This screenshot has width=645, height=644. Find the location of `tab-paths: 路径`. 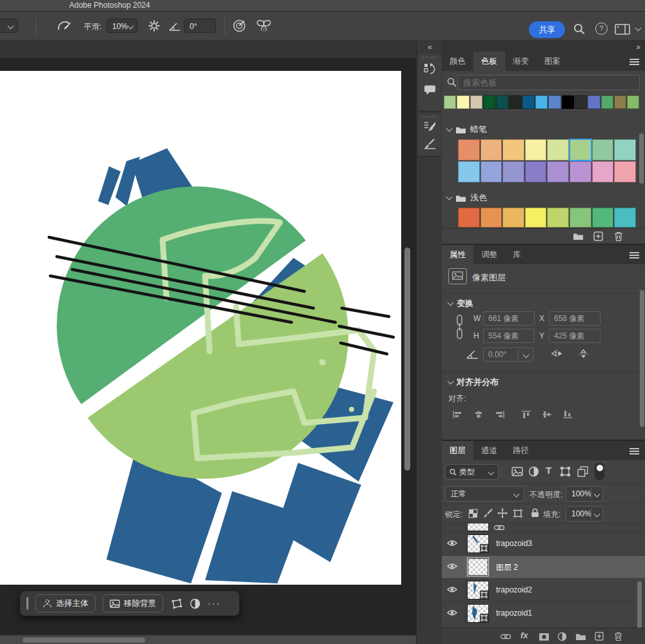

tab-paths: 路径 is located at coordinates (521, 451).